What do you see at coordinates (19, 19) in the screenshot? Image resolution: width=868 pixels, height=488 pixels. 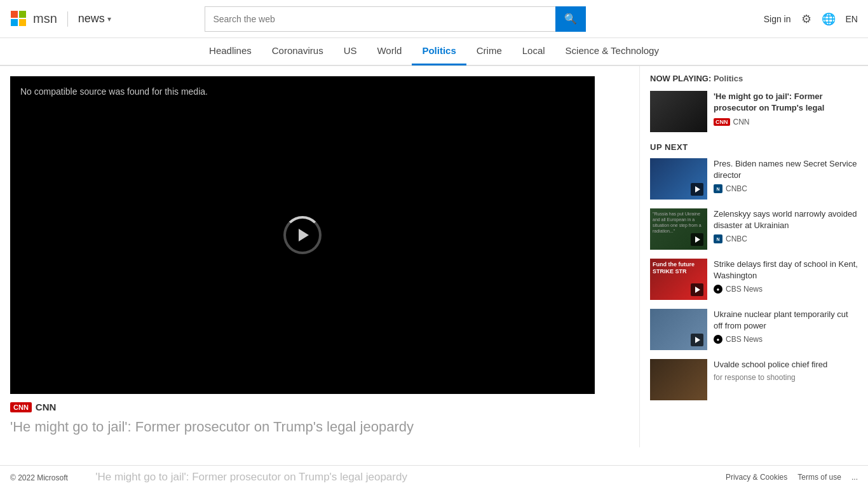 I see `butterfly-icon` at bounding box center [19, 19].